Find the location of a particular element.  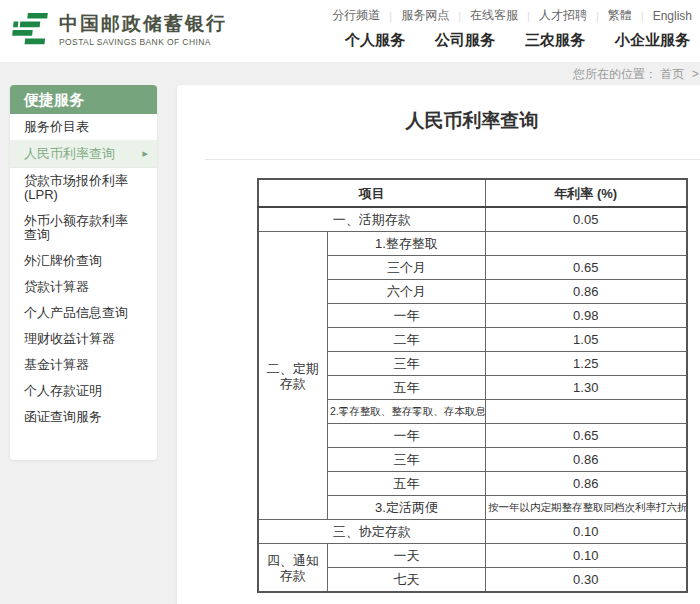

nav-item-2: 三农服务 is located at coordinates (555, 40).